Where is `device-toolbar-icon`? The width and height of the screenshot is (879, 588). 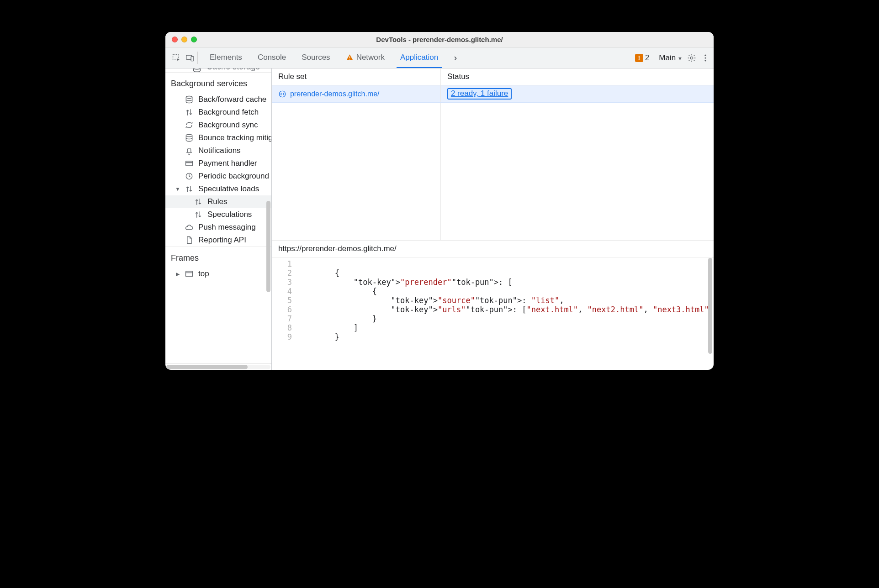 device-toolbar-icon is located at coordinates (190, 58).